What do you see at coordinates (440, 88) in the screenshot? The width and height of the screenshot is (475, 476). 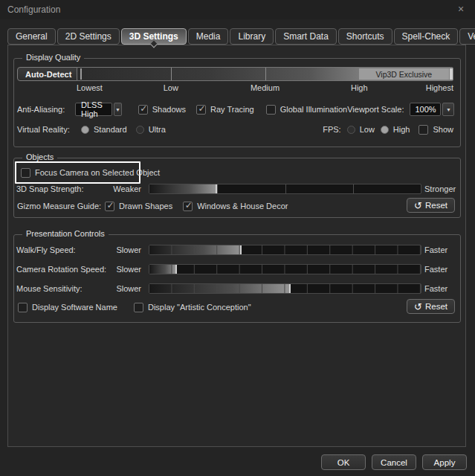 I see `label-highest: Highest` at bounding box center [440, 88].